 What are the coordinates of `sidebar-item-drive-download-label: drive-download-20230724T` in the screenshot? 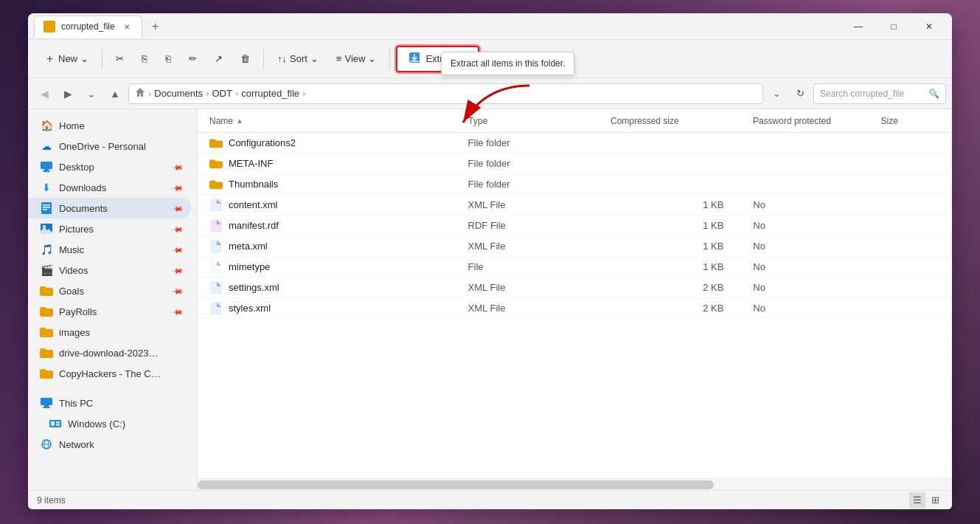 It's located at (111, 353).